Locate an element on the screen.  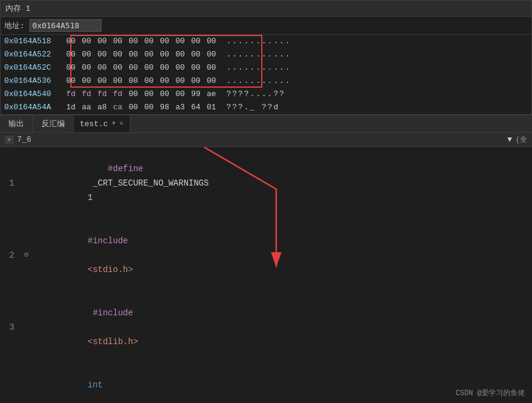
code-line-4: 4 ⊟ int main () is located at coordinates (266, 383).